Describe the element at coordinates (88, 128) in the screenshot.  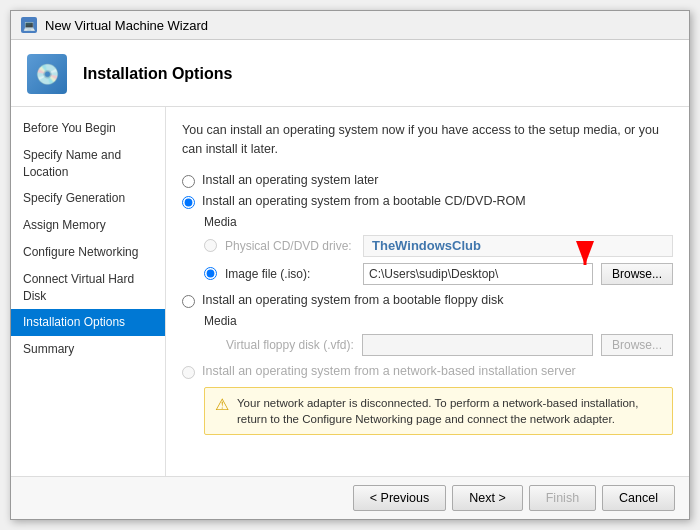
I see `sidebar-item-before-you-begin: Before You Begin` at that location.